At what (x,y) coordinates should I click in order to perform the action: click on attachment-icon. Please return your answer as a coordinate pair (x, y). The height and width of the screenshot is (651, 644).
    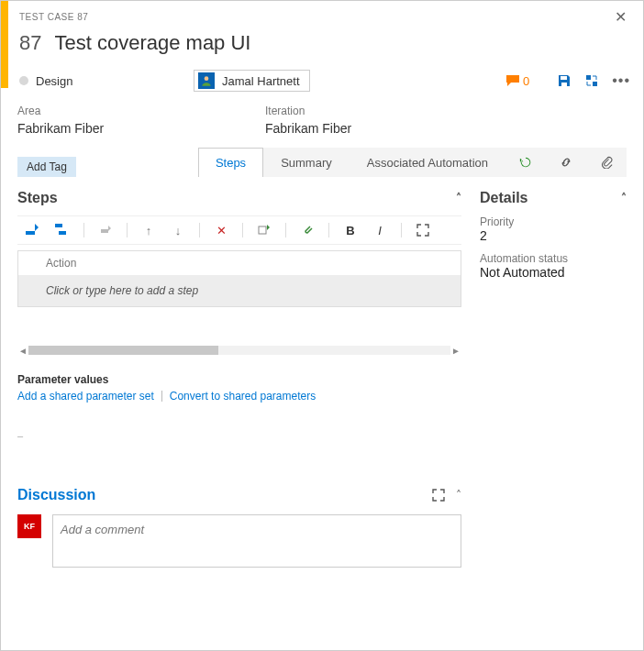
    Looking at the image, I should click on (606, 162).